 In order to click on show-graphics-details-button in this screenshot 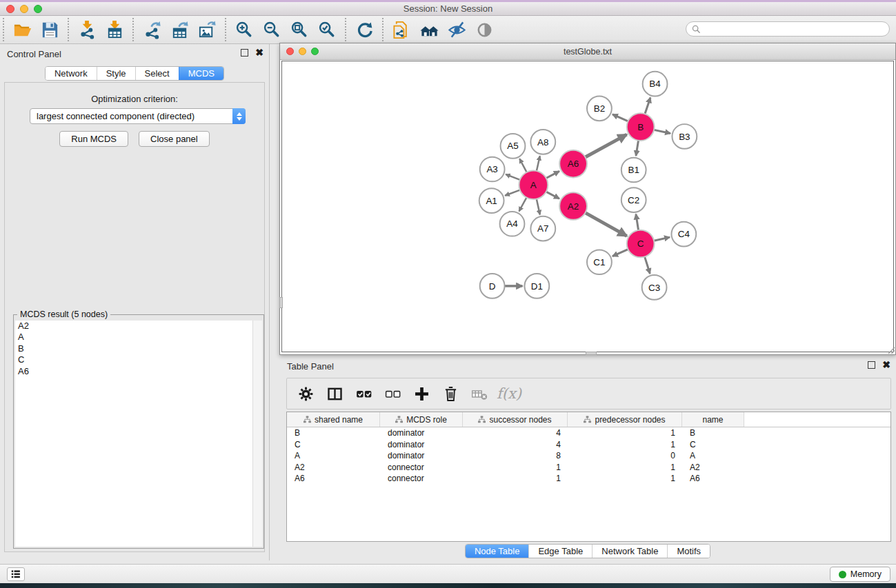, I will do `click(484, 30)`.